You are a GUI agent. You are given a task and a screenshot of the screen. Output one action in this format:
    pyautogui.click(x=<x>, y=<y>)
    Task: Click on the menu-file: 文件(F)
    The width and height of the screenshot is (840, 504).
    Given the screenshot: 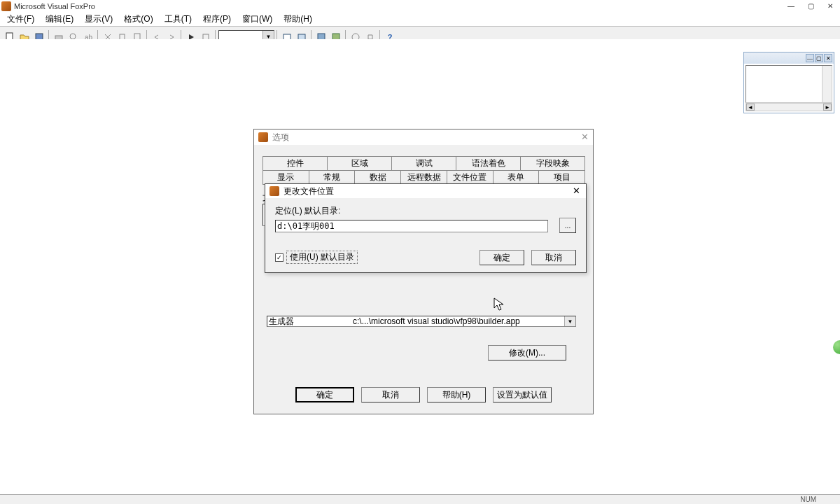 What is the action you would take?
    pyautogui.click(x=21, y=20)
    